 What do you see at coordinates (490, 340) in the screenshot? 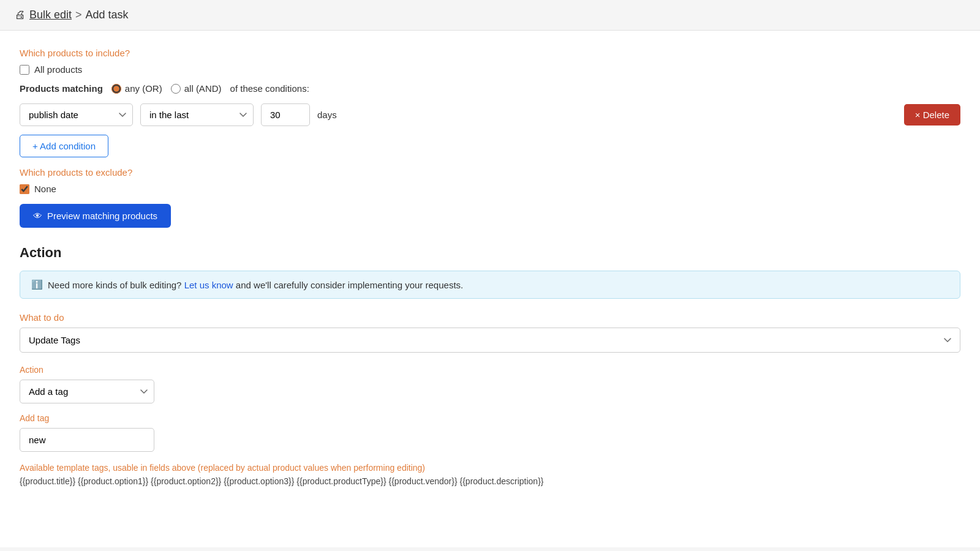
I see `what-to-do-select: Update Tags Update Price Update Compare …` at bounding box center [490, 340].